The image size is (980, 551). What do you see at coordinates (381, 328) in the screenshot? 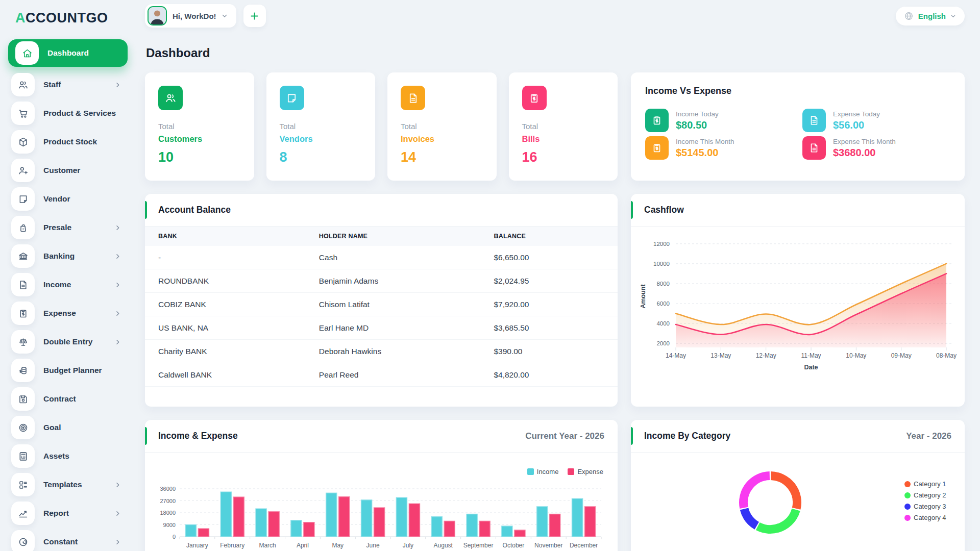
I see `table-row: US BANK, NAEarl Hane MD$3,685.50` at bounding box center [381, 328].